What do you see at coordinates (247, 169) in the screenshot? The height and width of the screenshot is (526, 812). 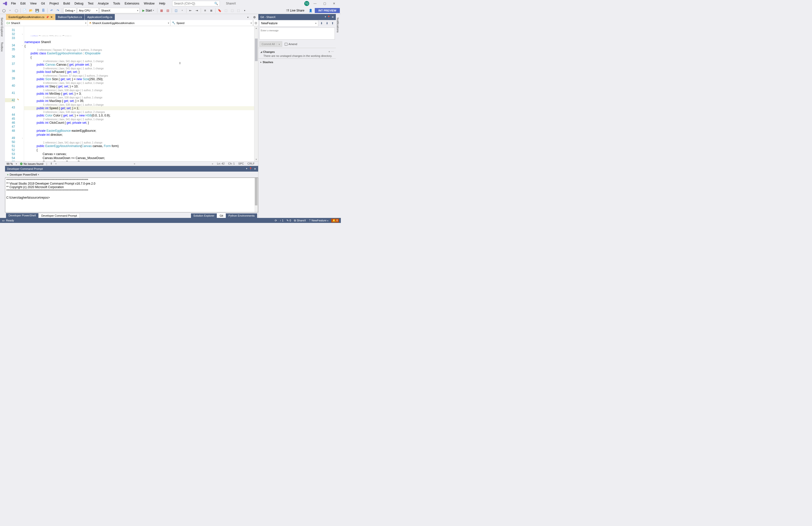 I see `term-dd-icon: ▾` at bounding box center [247, 169].